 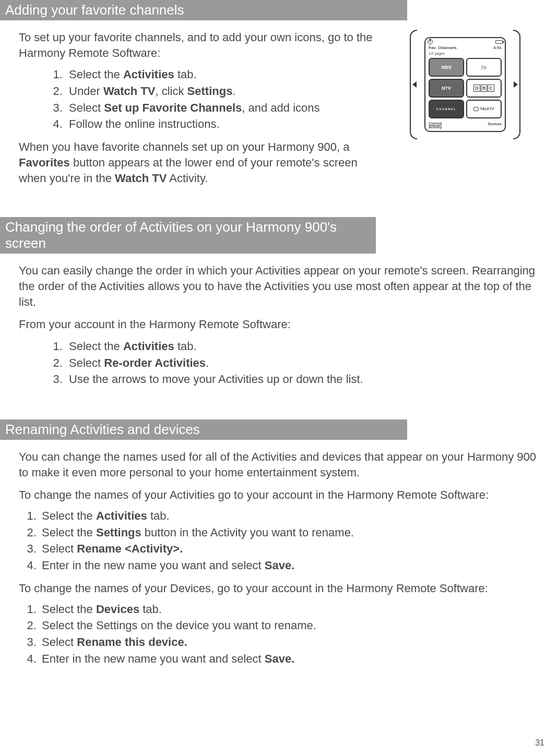 I want to click on power-icon, so click(x=430, y=42).